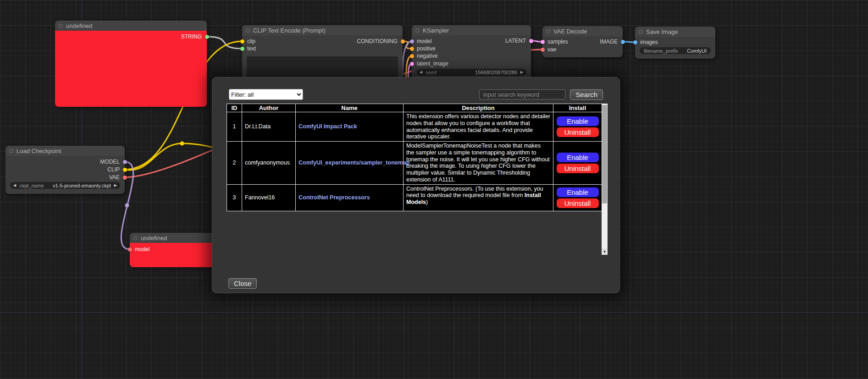 This screenshot has width=868, height=379. I want to click on output-slot-image: IMAGE, so click(582, 42).